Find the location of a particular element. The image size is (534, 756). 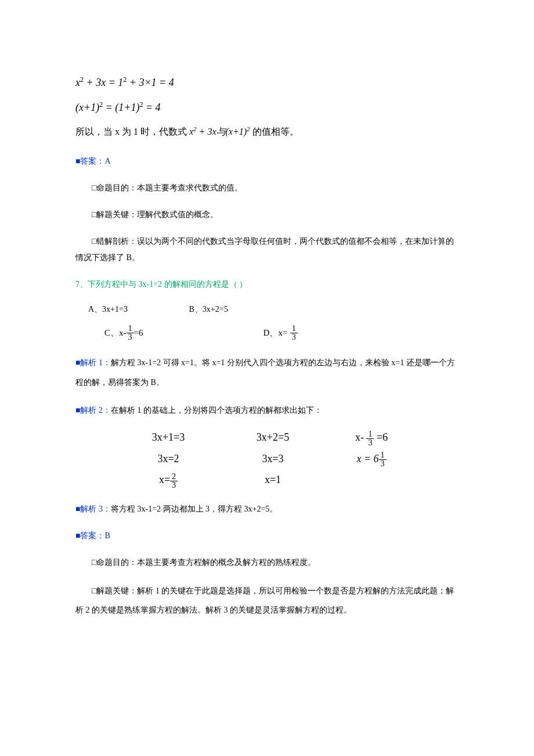

eq1-text: x2 + 3x = 12 + 3×1 = 4 is located at coordinates (125, 82).